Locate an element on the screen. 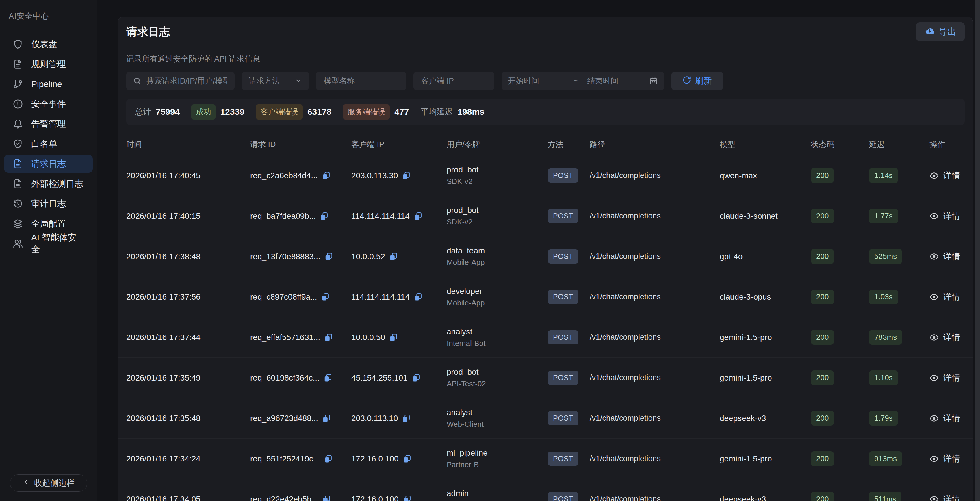  end-time-placeholder: 结束时间 is located at coordinates (616, 81).